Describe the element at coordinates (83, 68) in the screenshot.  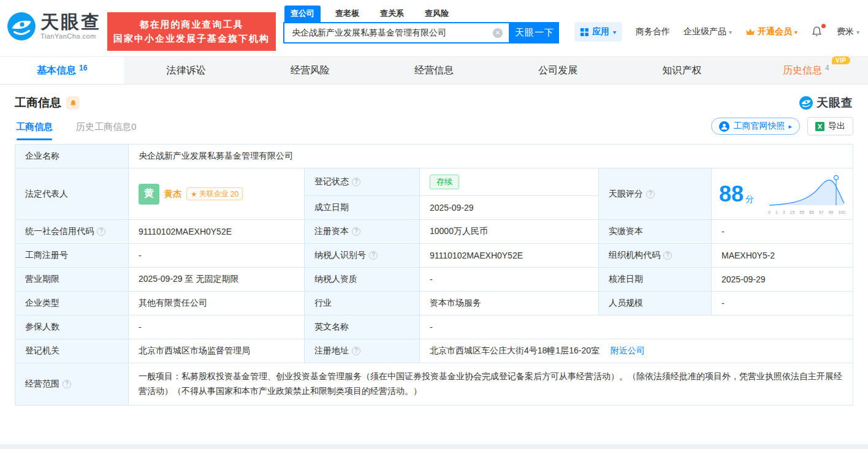
I see `tab-count: 16` at that location.